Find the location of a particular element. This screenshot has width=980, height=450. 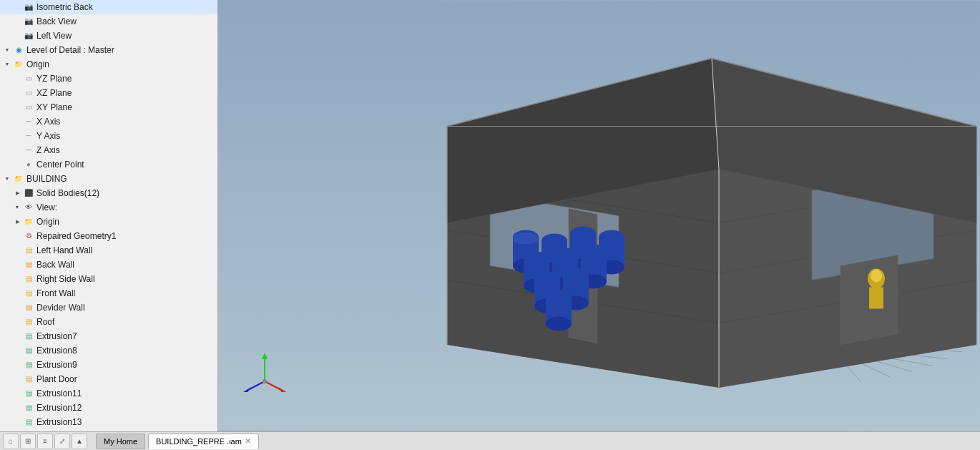

tree-item-extrusion12: ▤Extrusion12 is located at coordinates (109, 408).